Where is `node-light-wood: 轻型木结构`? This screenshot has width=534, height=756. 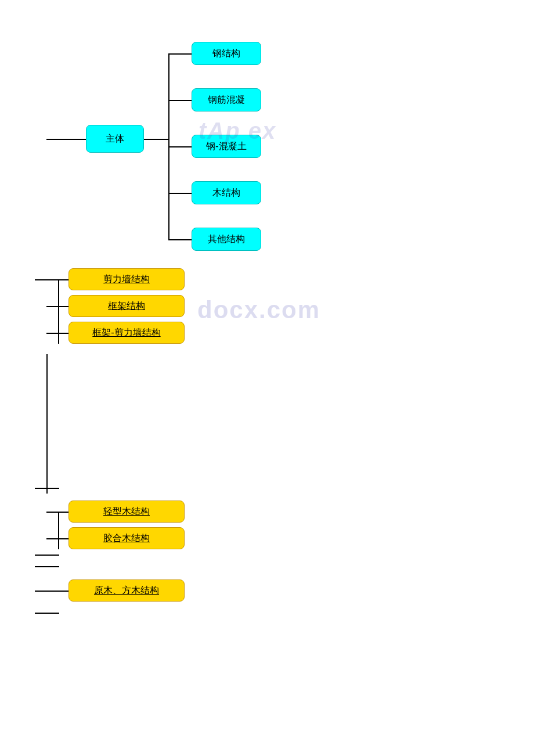
node-light-wood: 轻型木结构 is located at coordinates (127, 512).